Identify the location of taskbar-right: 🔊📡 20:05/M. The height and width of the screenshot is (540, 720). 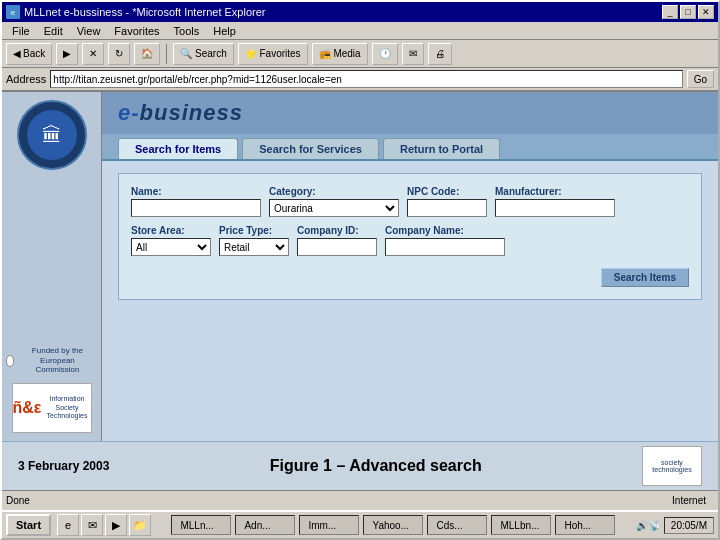
(675, 526).